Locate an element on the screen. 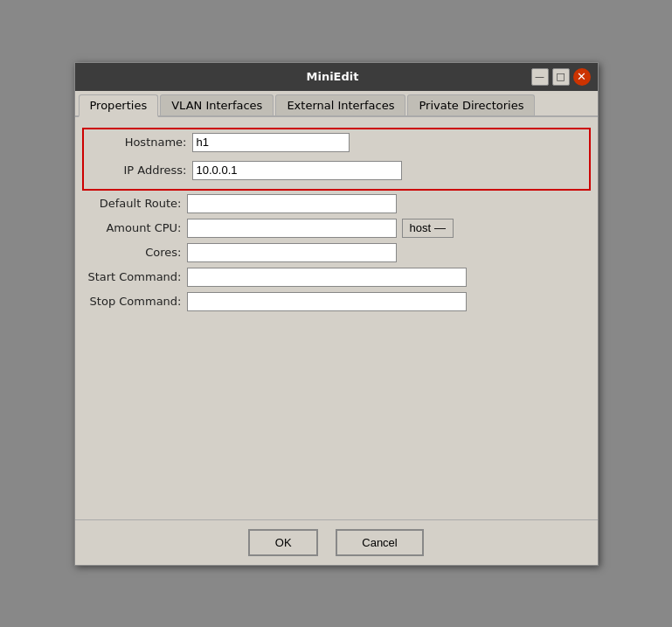  stop-command-group: Stop Command: is located at coordinates (336, 302).